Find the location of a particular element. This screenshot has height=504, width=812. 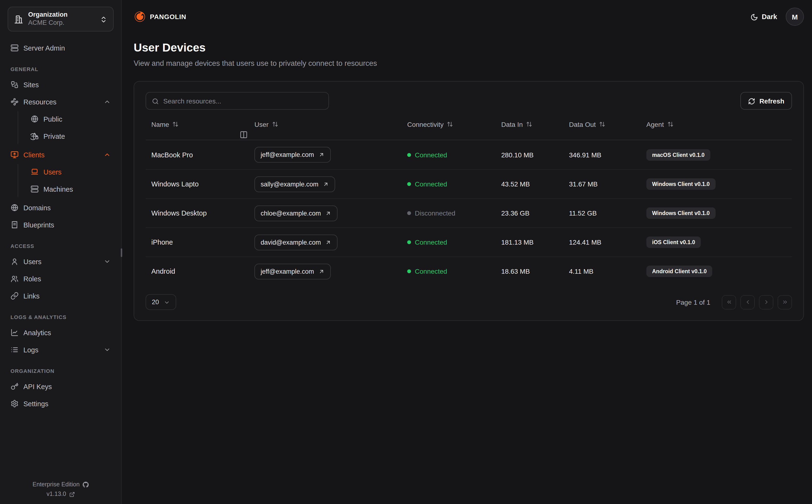

page-title: User Devices is located at coordinates (469, 48).